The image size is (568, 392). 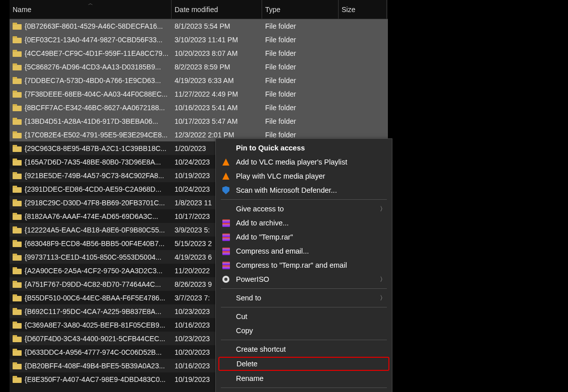 What do you see at coordinates (363, 9) in the screenshot?
I see `column-size-header: Size` at bounding box center [363, 9].